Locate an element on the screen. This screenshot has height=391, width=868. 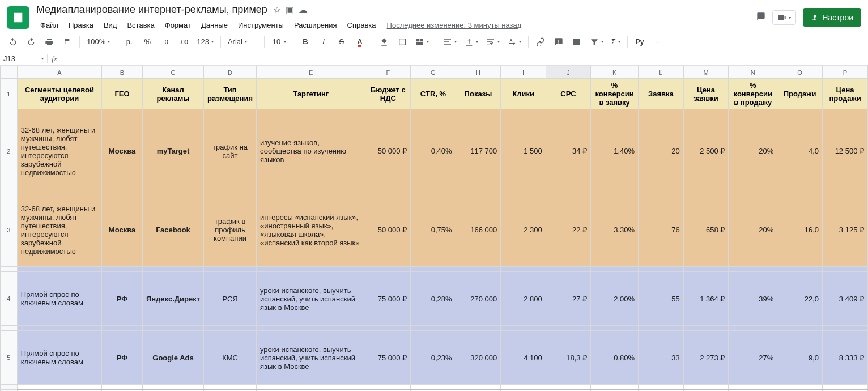
insert-chart-button is located at coordinates (577, 42).